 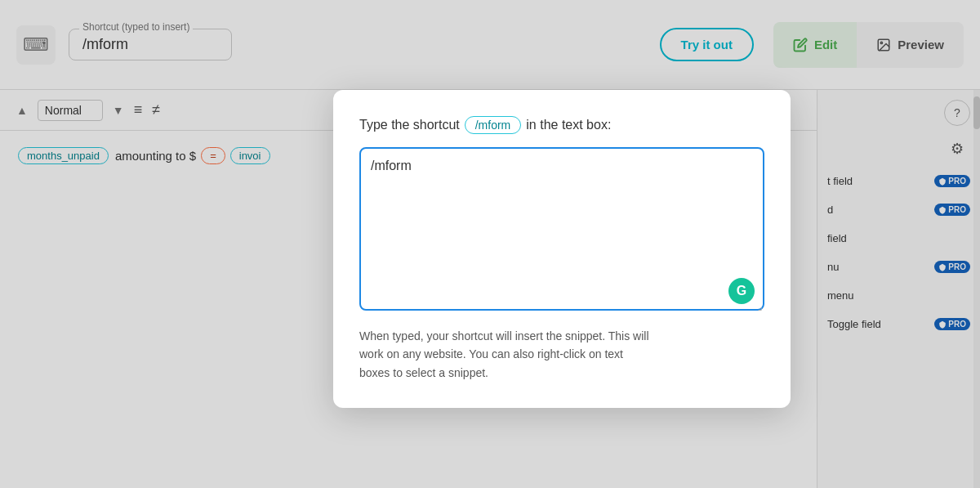 I want to click on modal-hint-line2: work on any website. You can also right-…, so click(x=492, y=354).